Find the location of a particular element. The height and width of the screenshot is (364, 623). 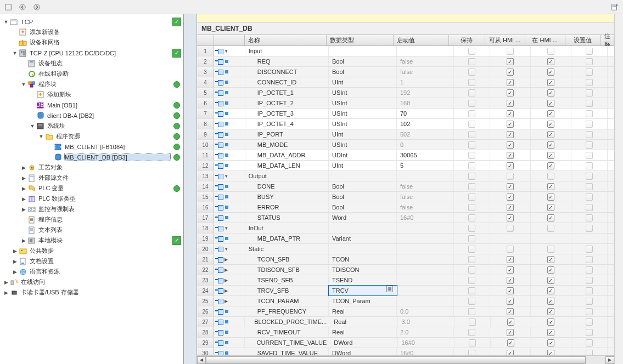

table-row: 7IP_OCTET_3USInt70✓✓ is located at coordinates (406, 114).